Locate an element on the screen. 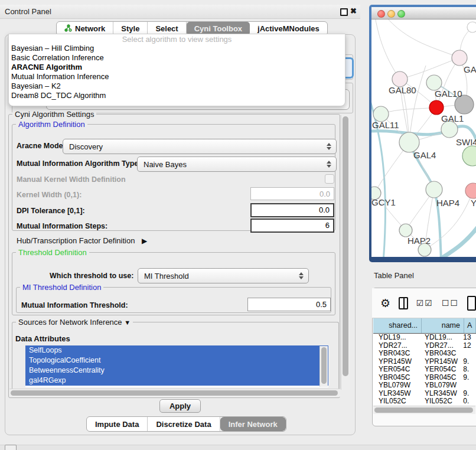 The width and height of the screenshot is (476, 450). table-row: YER054CYER054C8. is located at coordinates (425, 370).